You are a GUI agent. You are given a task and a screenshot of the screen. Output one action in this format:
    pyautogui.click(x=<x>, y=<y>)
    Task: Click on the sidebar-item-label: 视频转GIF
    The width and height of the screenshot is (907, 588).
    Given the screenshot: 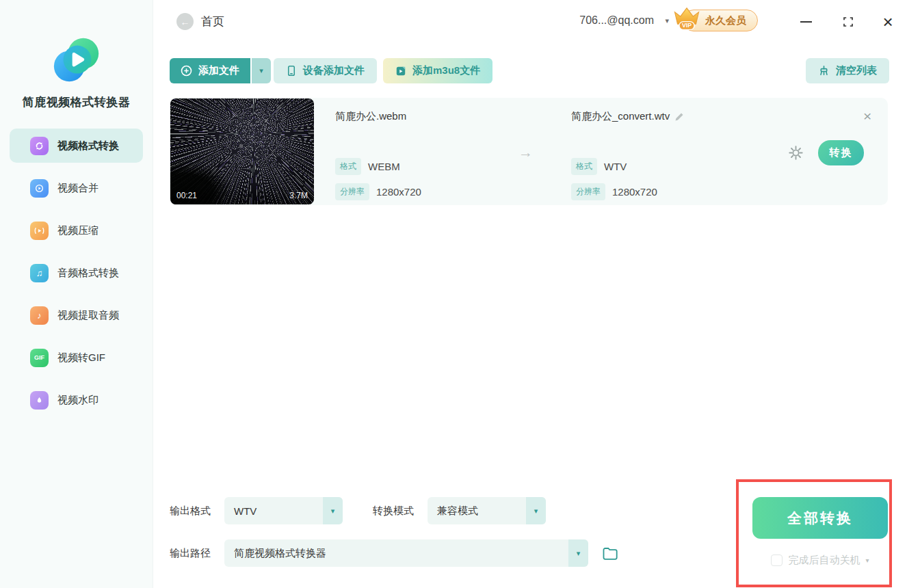 What is the action you would take?
    pyautogui.click(x=81, y=358)
    